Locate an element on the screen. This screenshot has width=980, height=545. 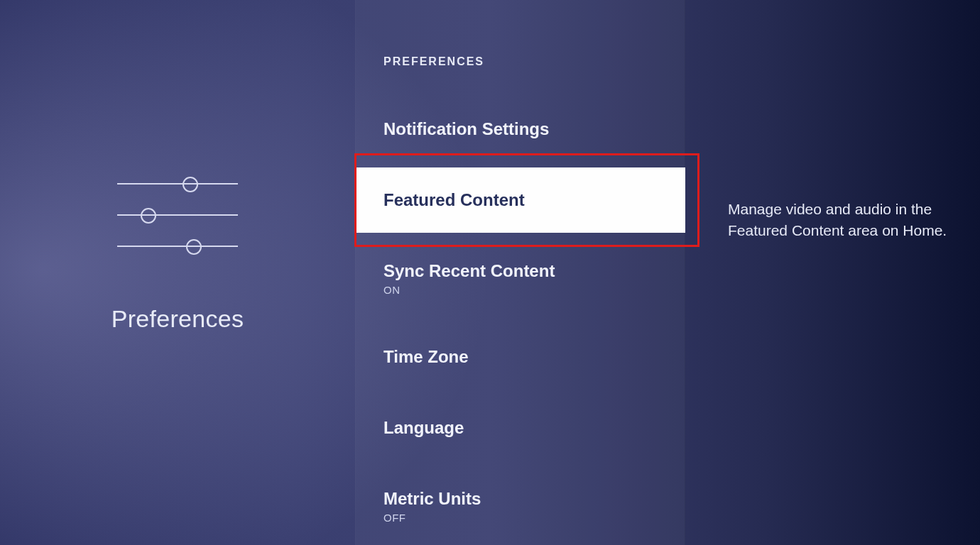
preferences-sliders-icon is located at coordinates (178, 220).